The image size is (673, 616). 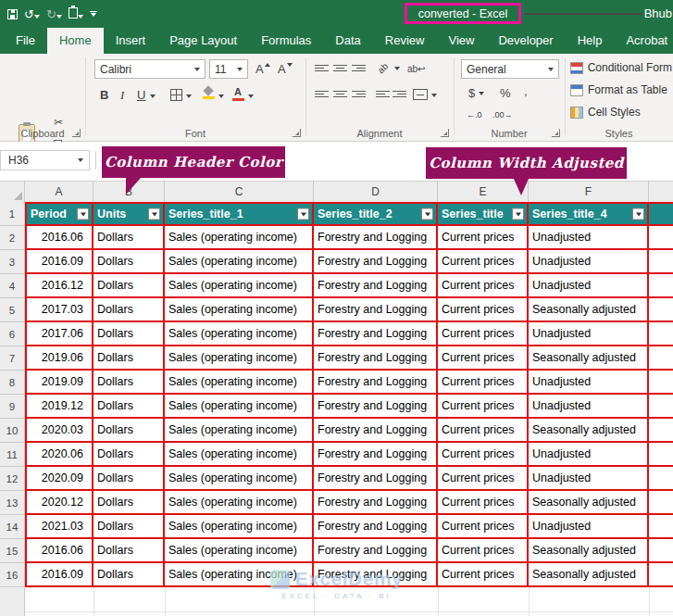 What do you see at coordinates (130, 575) in the screenshot?
I see `cell-B16: Dollars` at bounding box center [130, 575].